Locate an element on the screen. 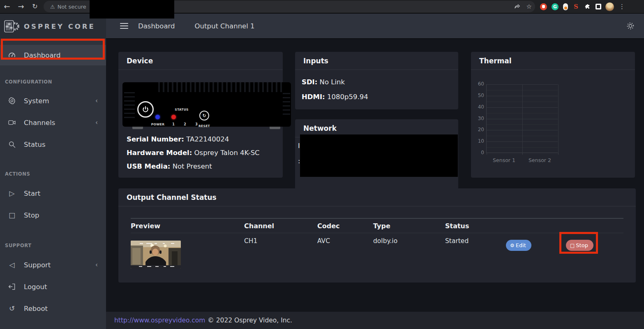 The height and width of the screenshot is (329, 644). sidebar-item-dashboard: Dashboard is located at coordinates (53, 55).